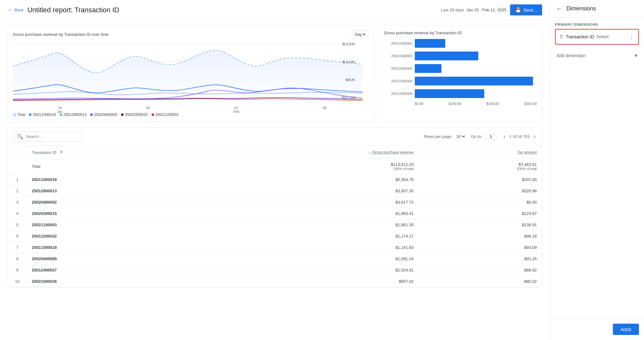 This screenshot has width=644, height=340. Describe the element at coordinates (17, 167) in the screenshot. I see `total-rank` at that location.